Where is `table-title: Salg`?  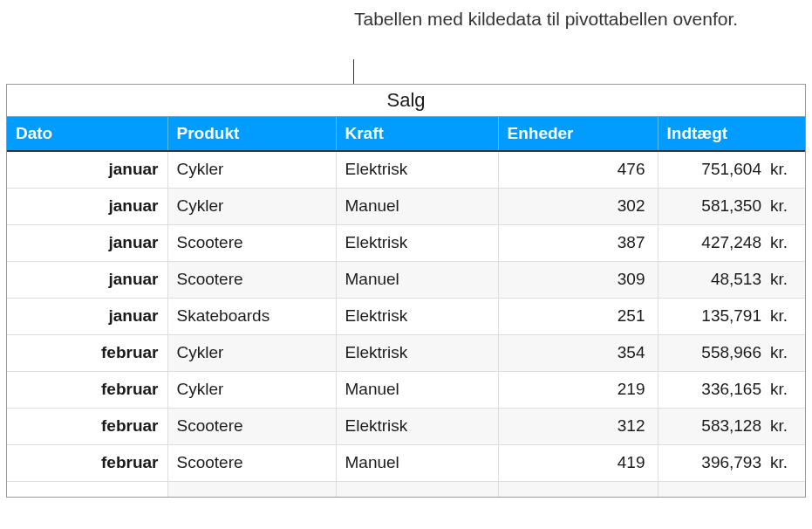
table-title: Salg is located at coordinates (406, 101).